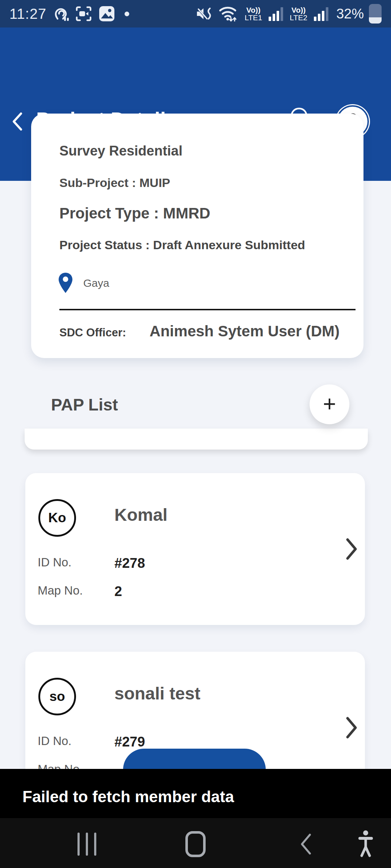 This screenshot has height=868, width=391. I want to click on screen-record-icon, so click(84, 14).